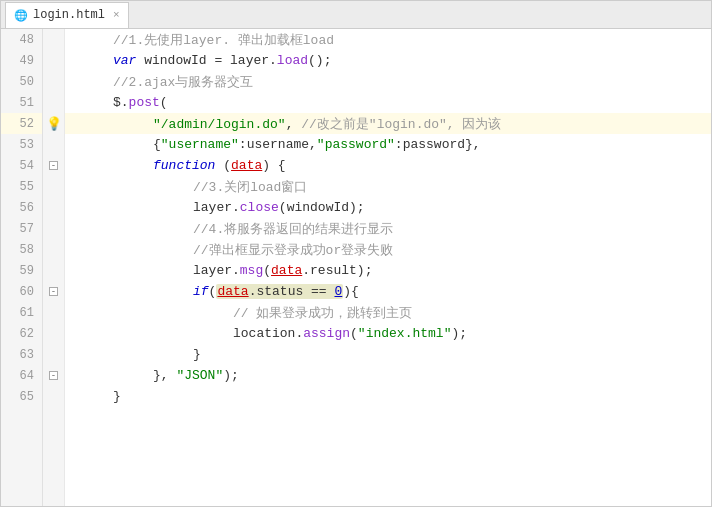  What do you see at coordinates (54, 292) in the screenshot?
I see `fold-icon-60: -` at bounding box center [54, 292].